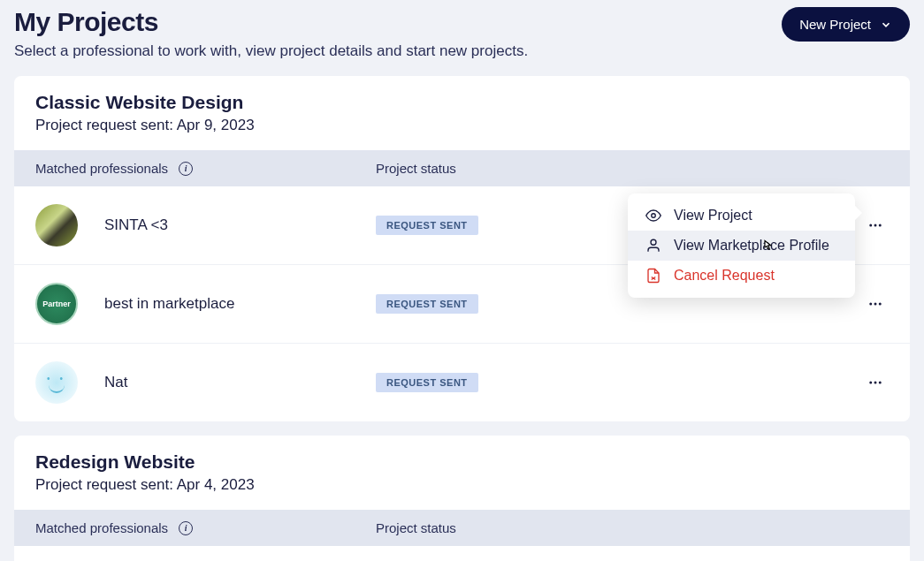 This screenshot has height=561, width=924. I want to click on eye-icon, so click(653, 216).